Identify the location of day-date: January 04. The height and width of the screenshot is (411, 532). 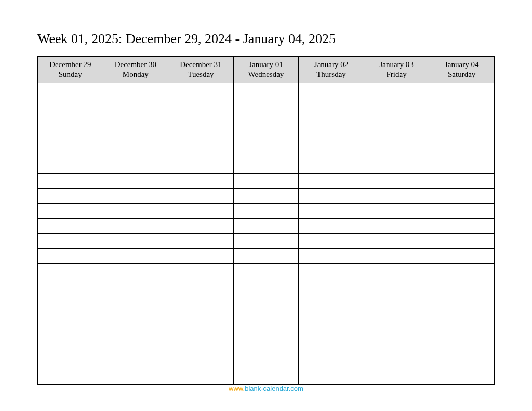
(461, 64).